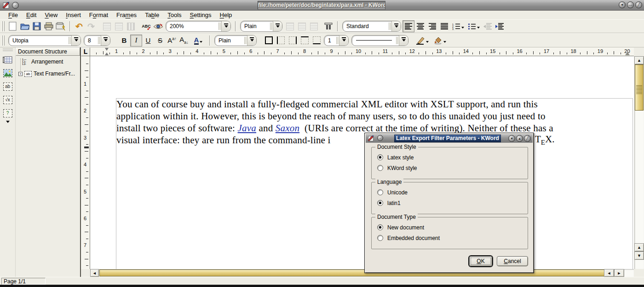  What do you see at coordinates (609, 273) in the screenshot?
I see `scroll-left-button-2: ◄` at bounding box center [609, 273].